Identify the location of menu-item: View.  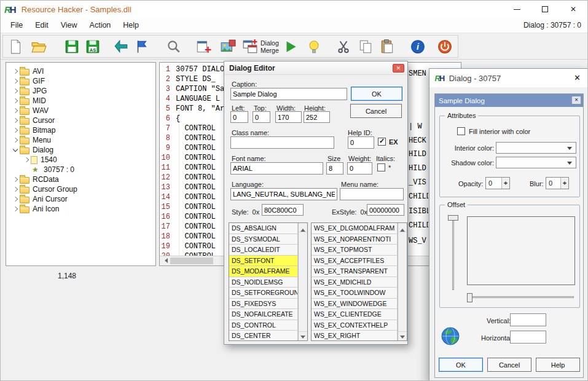
(69, 25).